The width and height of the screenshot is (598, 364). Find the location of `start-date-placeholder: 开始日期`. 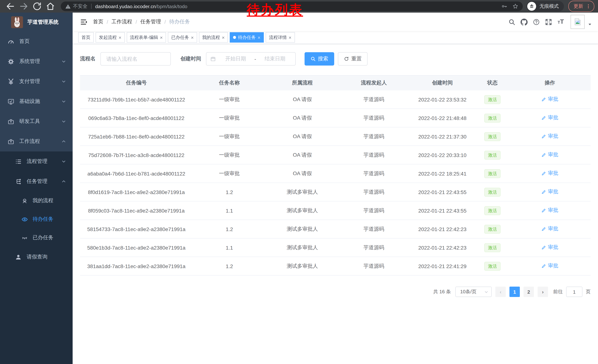

start-date-placeholder: 开始日期 is located at coordinates (235, 59).